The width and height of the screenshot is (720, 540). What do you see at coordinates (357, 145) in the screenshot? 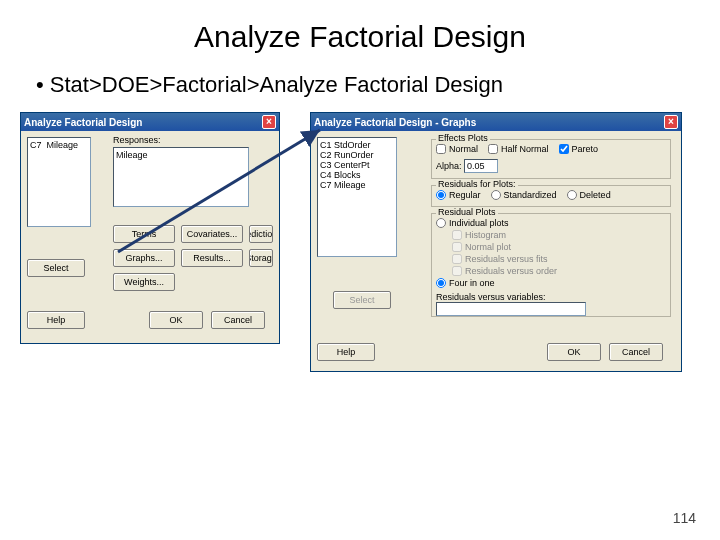
I see `list-item: C1 StdOrder` at bounding box center [357, 145].